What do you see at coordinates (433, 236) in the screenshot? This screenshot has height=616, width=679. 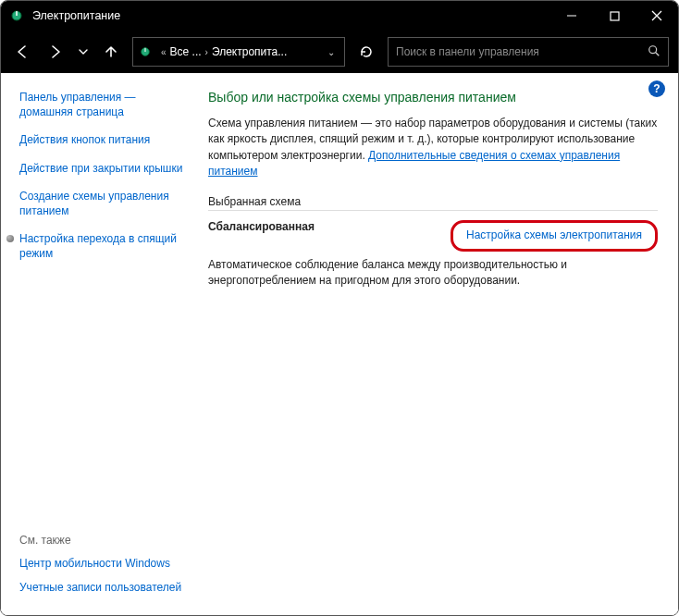 I see `plan-row: Сбалансированная Настройка схемы электро…` at bounding box center [433, 236].